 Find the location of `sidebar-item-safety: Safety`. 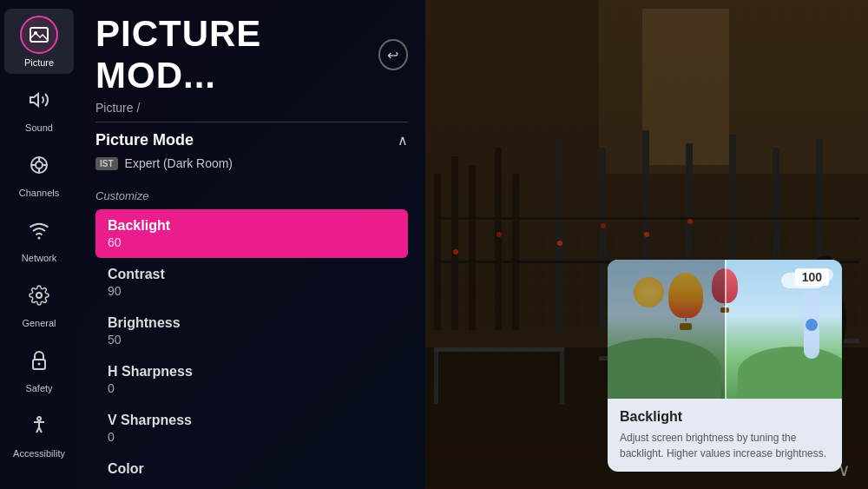

sidebar-item-safety: Safety is located at coordinates (39, 367).